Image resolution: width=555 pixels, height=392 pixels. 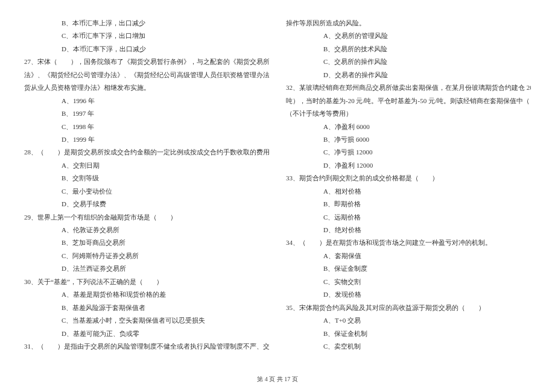 What do you see at coordinates (408, 321) in the screenshot?
I see `q35-option-a: A、T+0 交易` at bounding box center [408, 321].